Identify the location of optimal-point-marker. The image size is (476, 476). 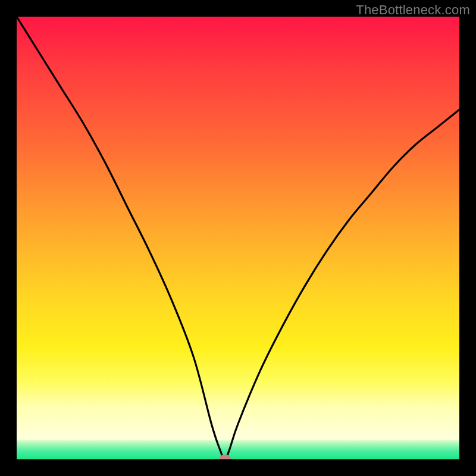
(225, 457).